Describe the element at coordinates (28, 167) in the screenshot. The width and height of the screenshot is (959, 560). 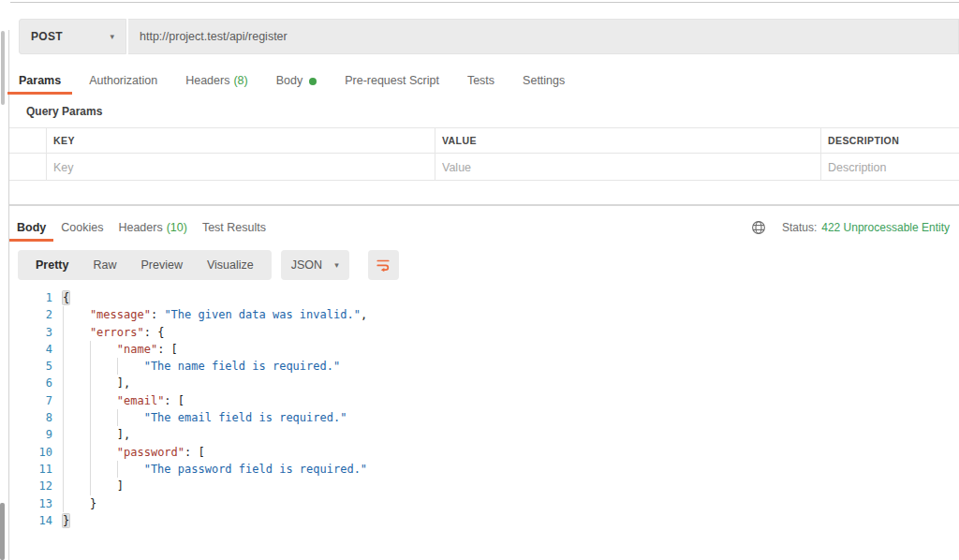
I see `row-handle` at that location.